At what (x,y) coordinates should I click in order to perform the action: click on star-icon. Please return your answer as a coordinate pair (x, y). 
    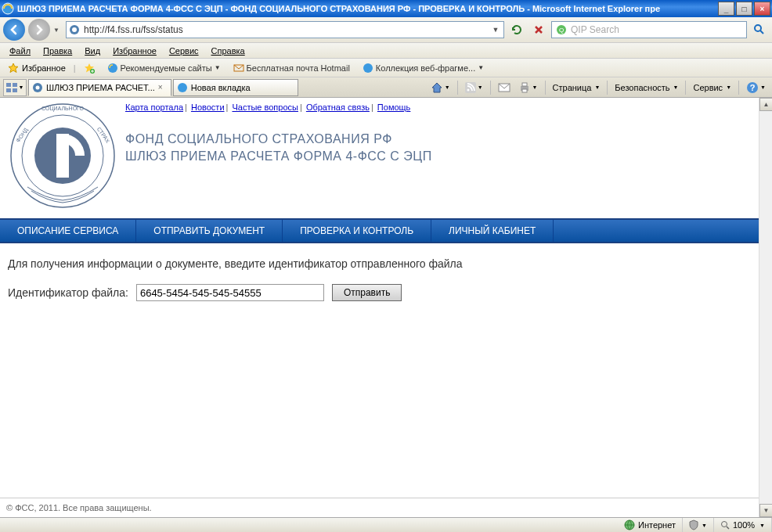
    Looking at the image, I should click on (13, 68).